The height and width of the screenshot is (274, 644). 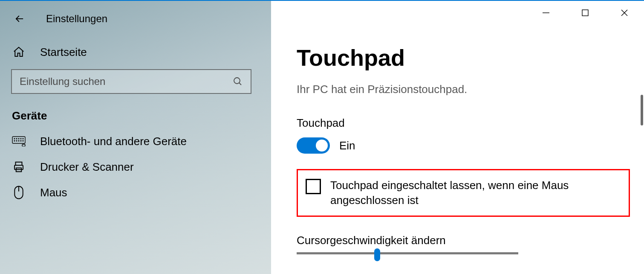 I want to click on keyboard-icon, so click(x=19, y=141).